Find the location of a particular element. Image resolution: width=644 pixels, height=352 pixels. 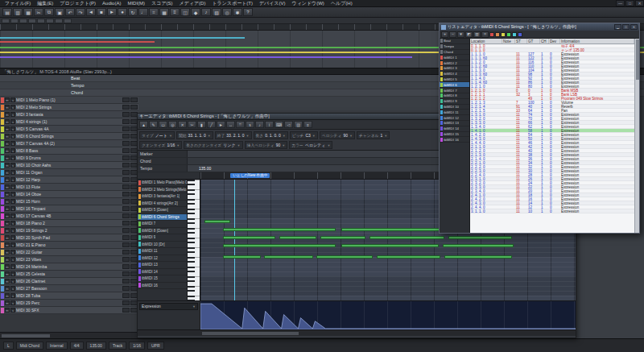

track-row: m s MIDI 15 Horn is located at coordinates (69, 201).